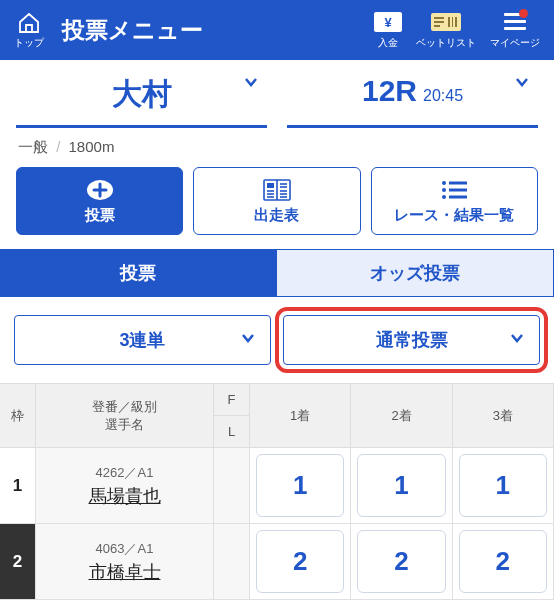  I want to click on table-row: 24063／A1市橋卓士222, so click(277, 562).